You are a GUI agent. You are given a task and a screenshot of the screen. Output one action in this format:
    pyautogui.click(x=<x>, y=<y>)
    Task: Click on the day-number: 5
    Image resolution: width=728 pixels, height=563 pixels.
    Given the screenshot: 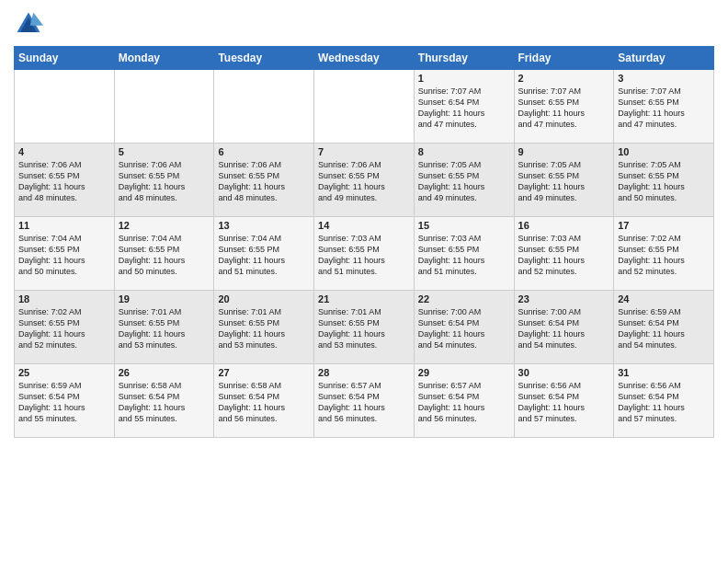 What is the action you would take?
    pyautogui.click(x=165, y=152)
    